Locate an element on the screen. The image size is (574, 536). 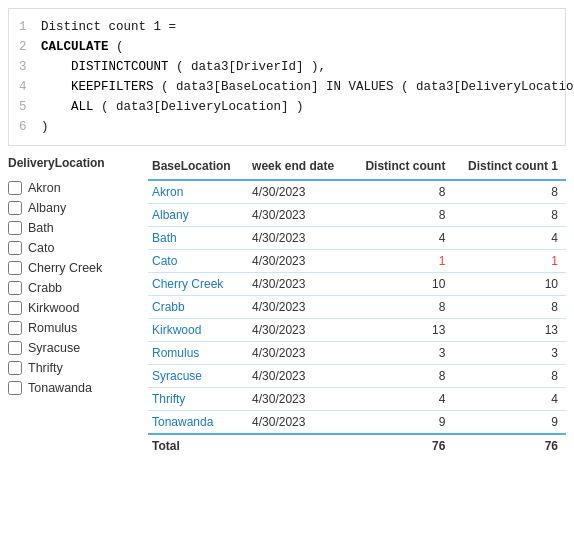
cell-distinct-count1: 1 is located at coordinates (510, 262).